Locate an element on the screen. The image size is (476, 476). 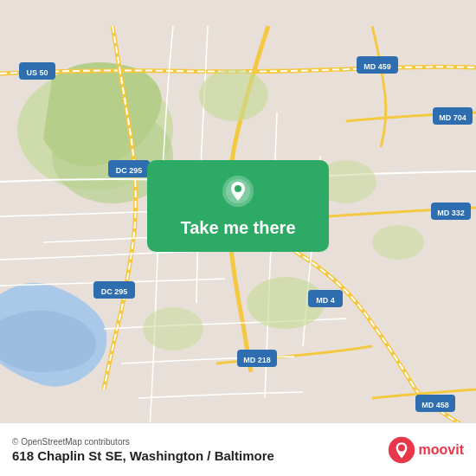
moovit-logo: moovit is located at coordinates (426, 450).